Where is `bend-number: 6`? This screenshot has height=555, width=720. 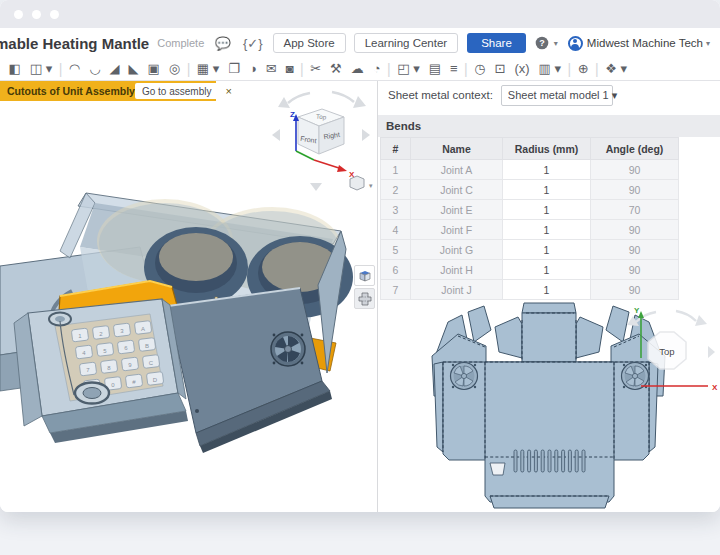 bend-number: 6 is located at coordinates (396, 270).